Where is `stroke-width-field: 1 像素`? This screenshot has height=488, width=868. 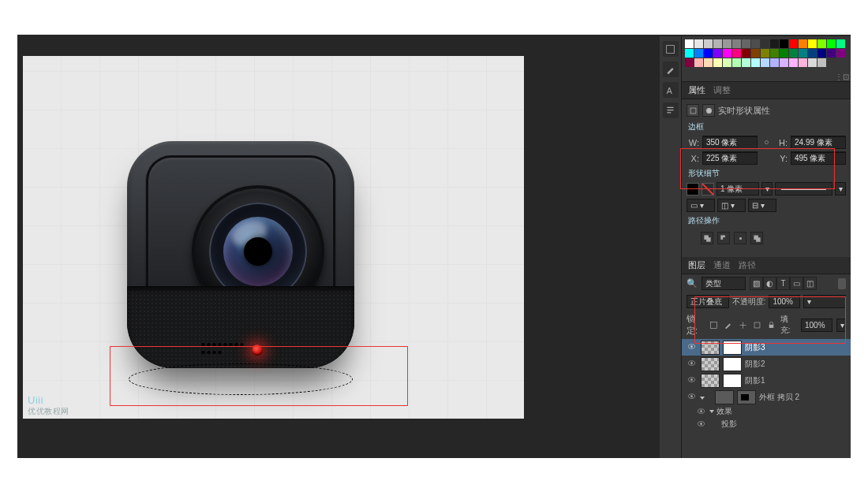
stroke-width-field: 1 像素 is located at coordinates (738, 189).